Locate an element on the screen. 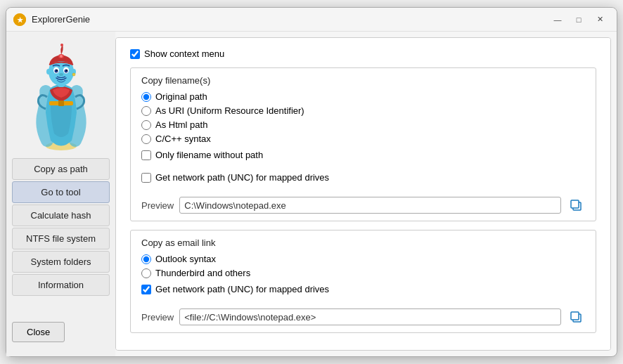 This screenshot has width=623, height=364. copy-email-preview-row: Preview is located at coordinates (363, 317).